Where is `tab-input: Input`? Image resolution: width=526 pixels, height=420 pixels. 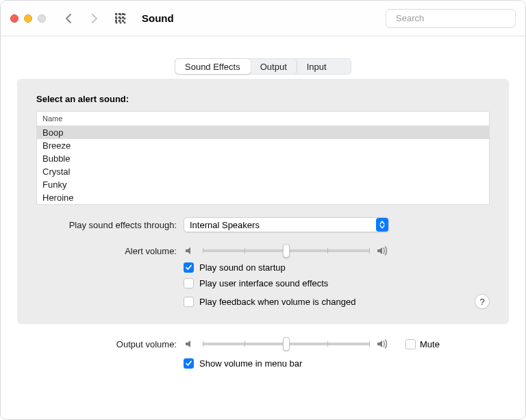 tab-input: Input is located at coordinates (316, 66).